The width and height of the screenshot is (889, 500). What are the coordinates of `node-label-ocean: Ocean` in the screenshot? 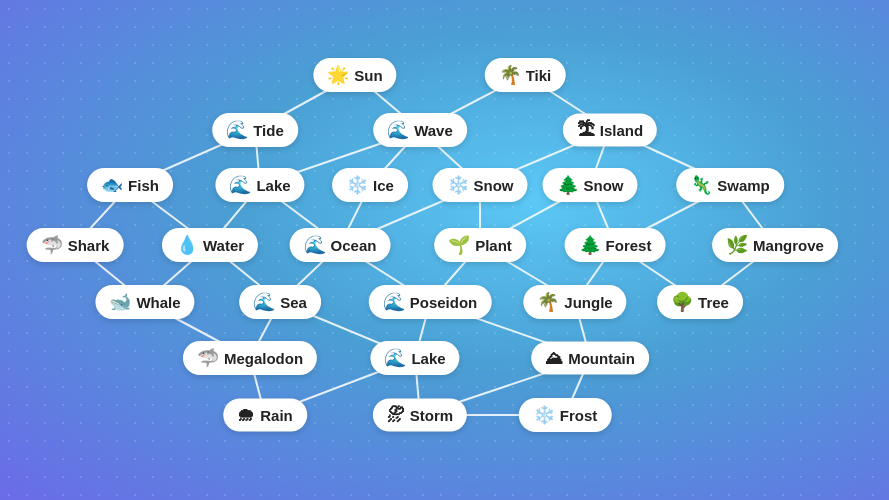 It's located at (354, 246).